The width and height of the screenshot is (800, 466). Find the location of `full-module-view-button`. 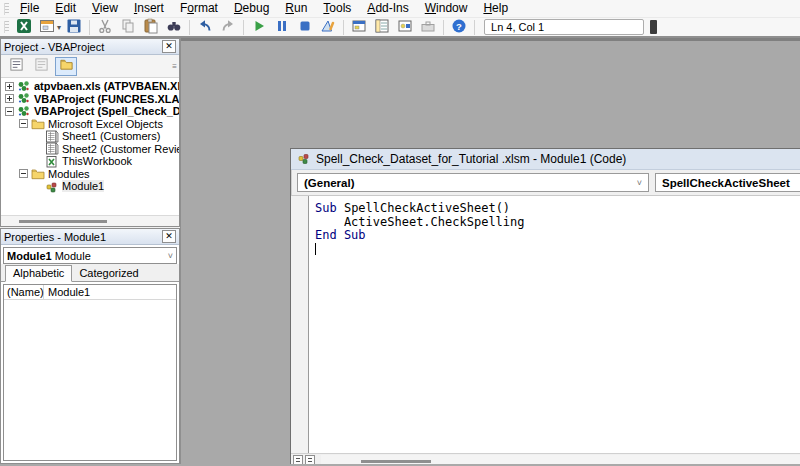

full-module-view-button is located at coordinates (310, 460).